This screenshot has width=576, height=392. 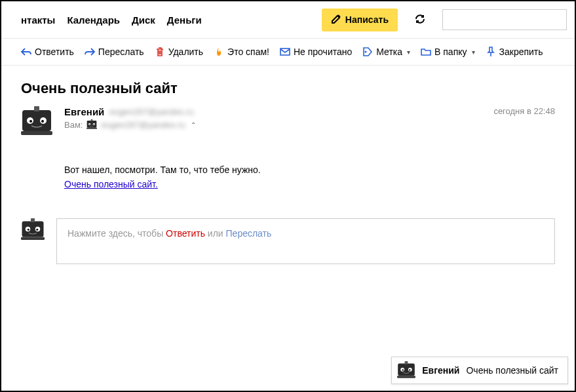 What do you see at coordinates (179, 52) in the screenshot?
I see `delete-button: Удалить` at bounding box center [179, 52].